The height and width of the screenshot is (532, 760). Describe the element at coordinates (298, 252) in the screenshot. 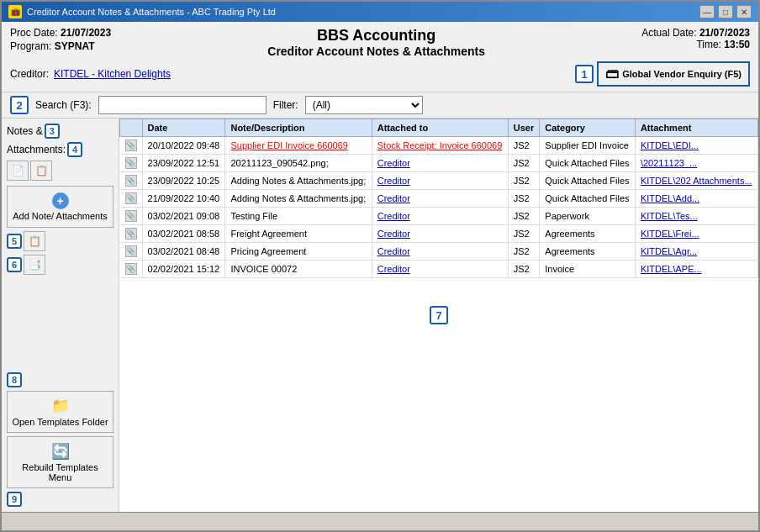

I see `row-description: Pricing Agreement` at that location.